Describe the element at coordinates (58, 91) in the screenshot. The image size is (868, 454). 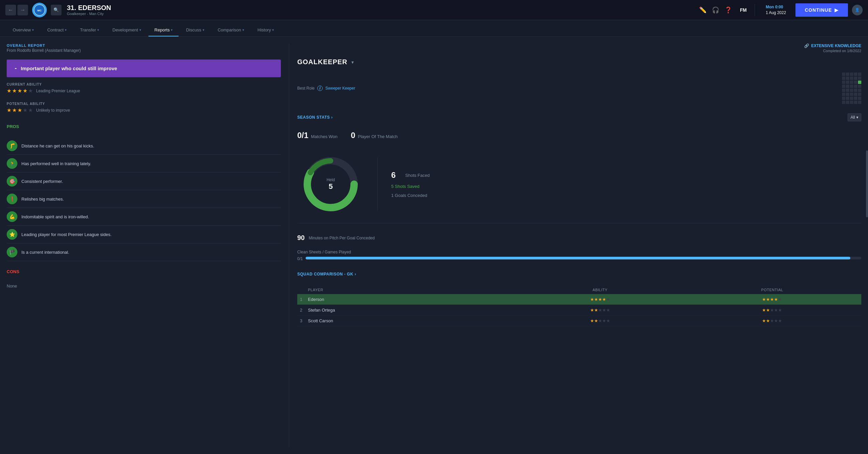
I see `current-ability-desc: Leading Premier League` at that location.